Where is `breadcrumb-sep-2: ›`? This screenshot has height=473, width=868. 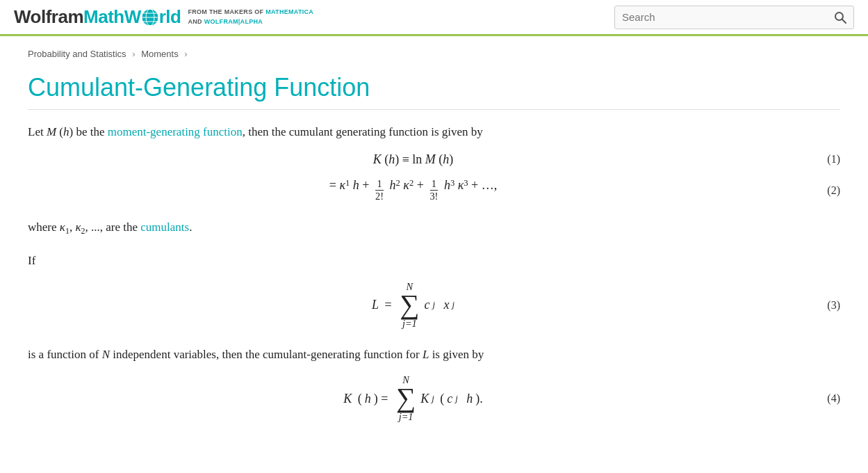
breadcrumb-sep-2: › is located at coordinates (186, 54).